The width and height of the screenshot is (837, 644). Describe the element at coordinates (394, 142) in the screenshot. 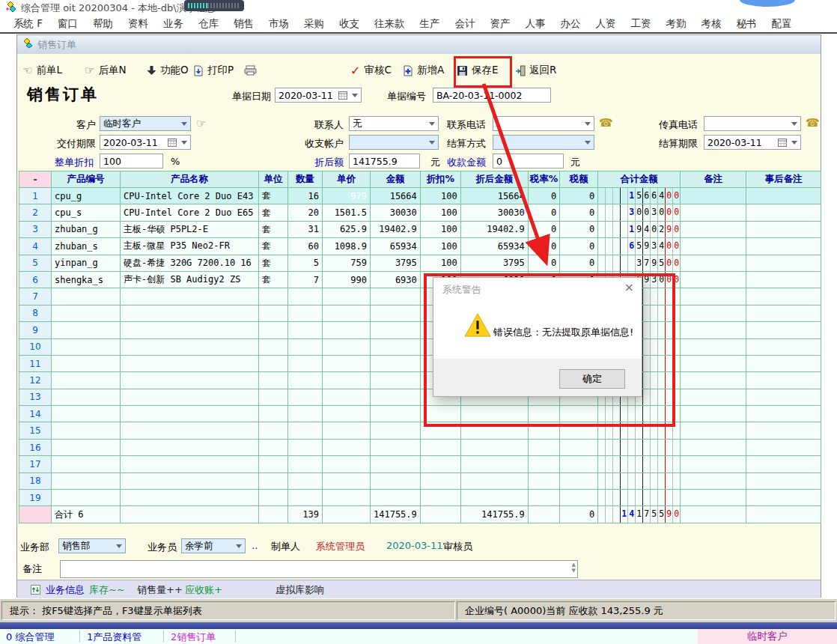

I see `account-combo` at that location.